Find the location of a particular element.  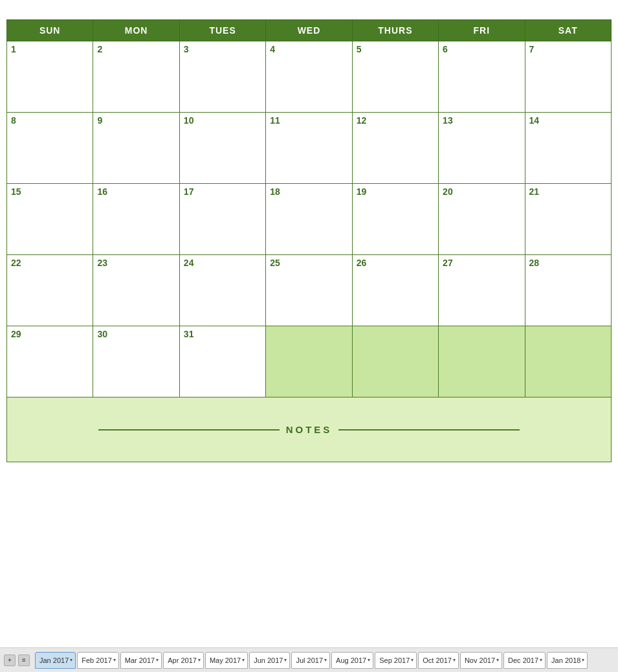

notes-cell: NOTES is located at coordinates (309, 430).